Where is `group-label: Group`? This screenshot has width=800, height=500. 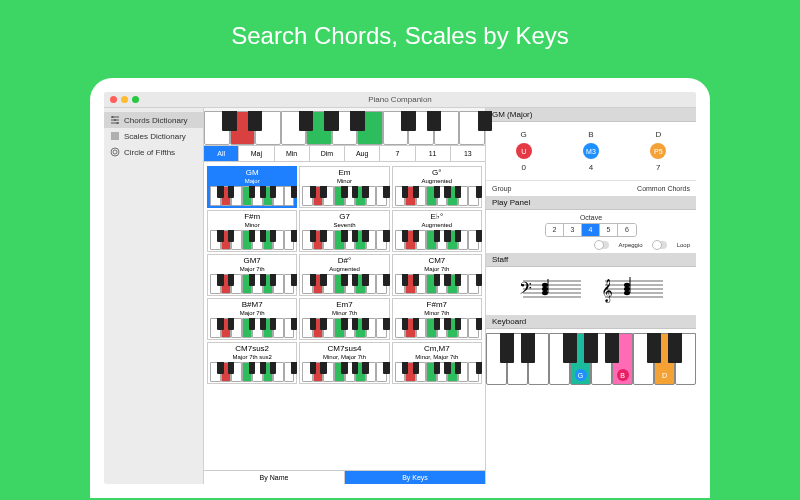
group-label: Group is located at coordinates (502, 188).